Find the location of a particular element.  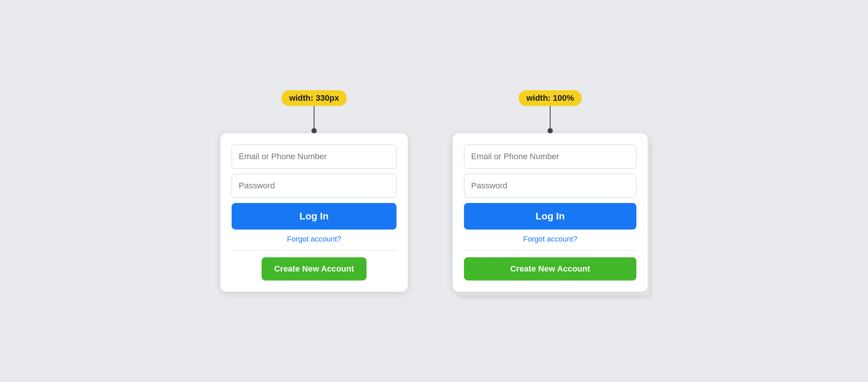

left-demo: width: 330px Log In Forgot account? Crea… is located at coordinates (314, 191).